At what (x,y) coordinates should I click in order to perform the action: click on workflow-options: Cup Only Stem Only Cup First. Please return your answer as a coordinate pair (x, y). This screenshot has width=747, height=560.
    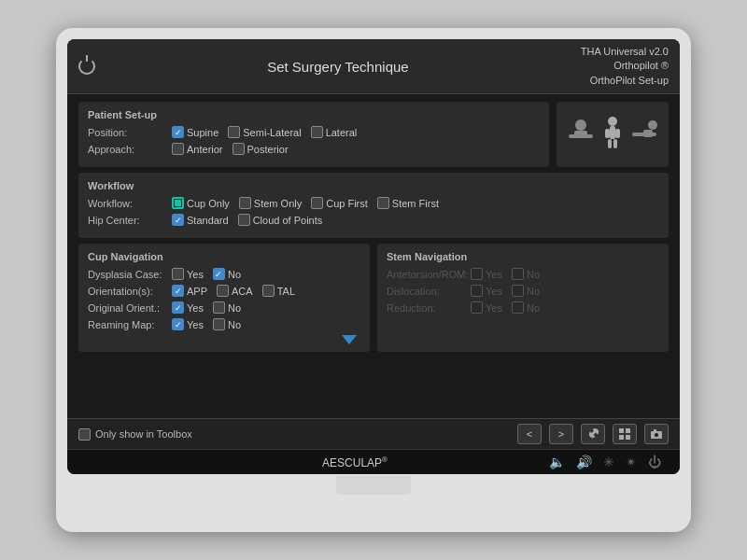
    Looking at the image, I should click on (305, 203).